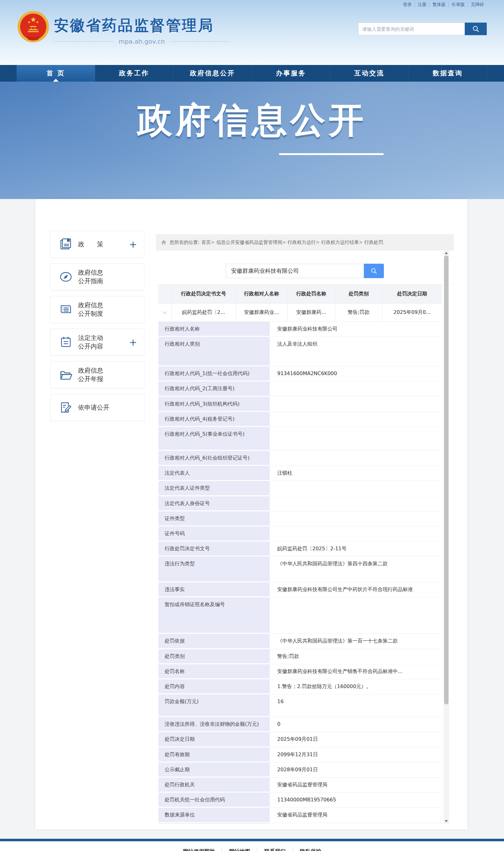 This screenshot has height=851, width=504. What do you see at coordinates (97, 329) in the screenshot?
I see `sidebar: 政 策 + 政府信息 公开指南` at bounding box center [97, 329].